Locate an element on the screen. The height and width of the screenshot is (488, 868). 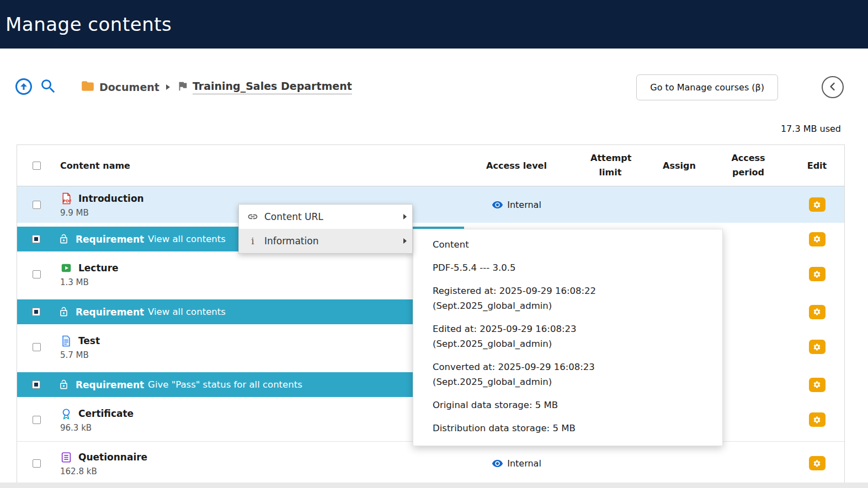
column-header-access-period: Access period is located at coordinates (748, 165).